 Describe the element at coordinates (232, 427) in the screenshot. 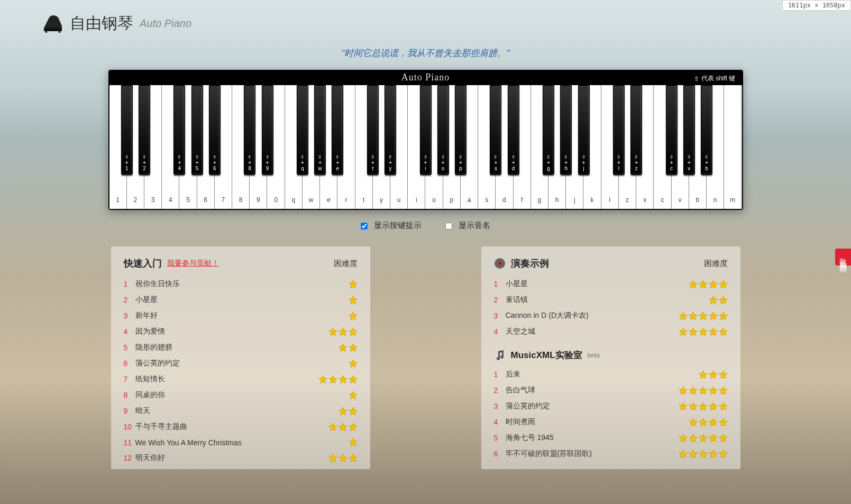

I see `song-link: 千与千寻主题曲` at that location.